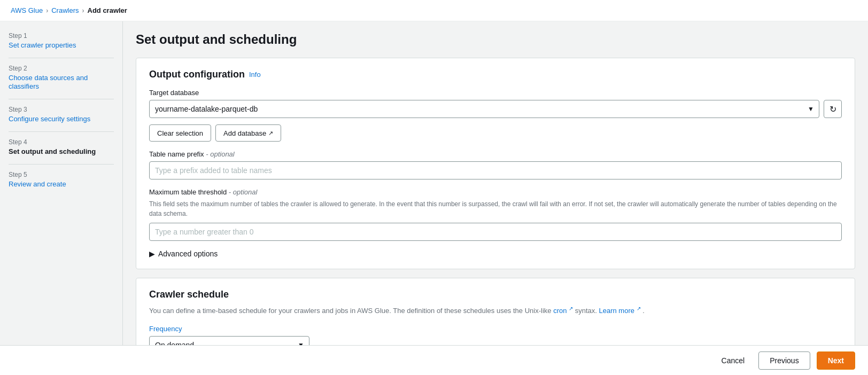 This screenshot has height=375, width=868. Describe the element at coordinates (42, 45) in the screenshot. I see `sidebar-item-step1: Set crawler properties` at that location.